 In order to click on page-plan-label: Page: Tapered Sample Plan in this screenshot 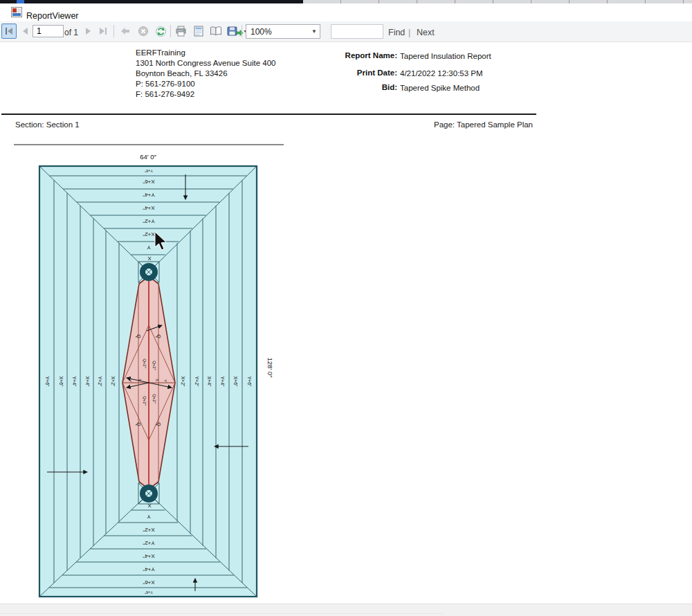, I will do `click(477, 125)`.